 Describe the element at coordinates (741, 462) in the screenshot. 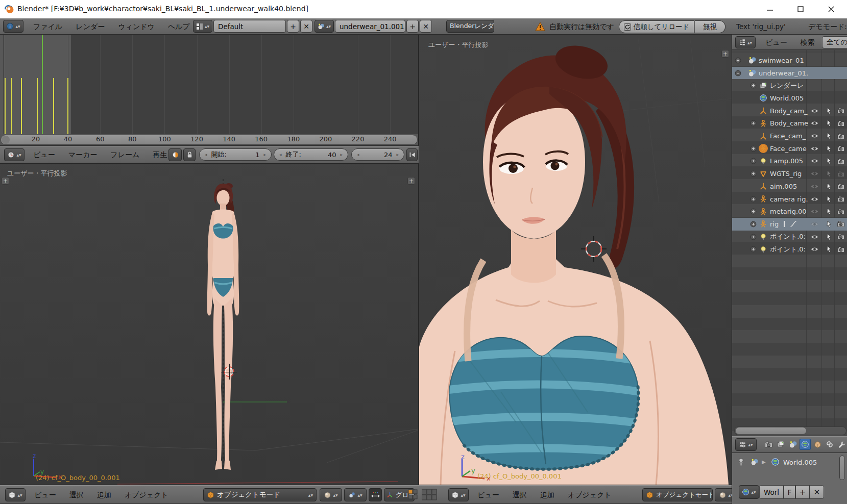

I see `pin-icon` at that location.